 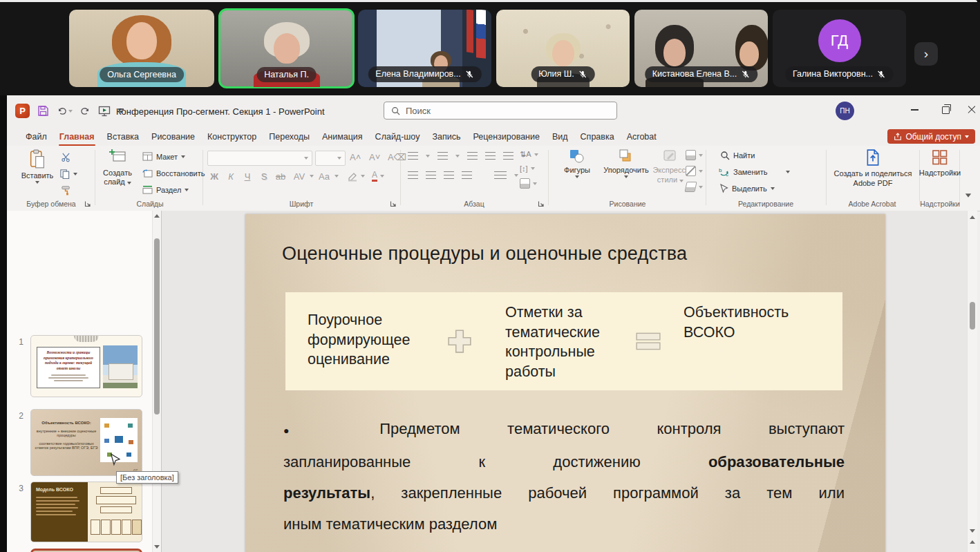 I want to click on next-participants-button: ›, so click(x=926, y=54).